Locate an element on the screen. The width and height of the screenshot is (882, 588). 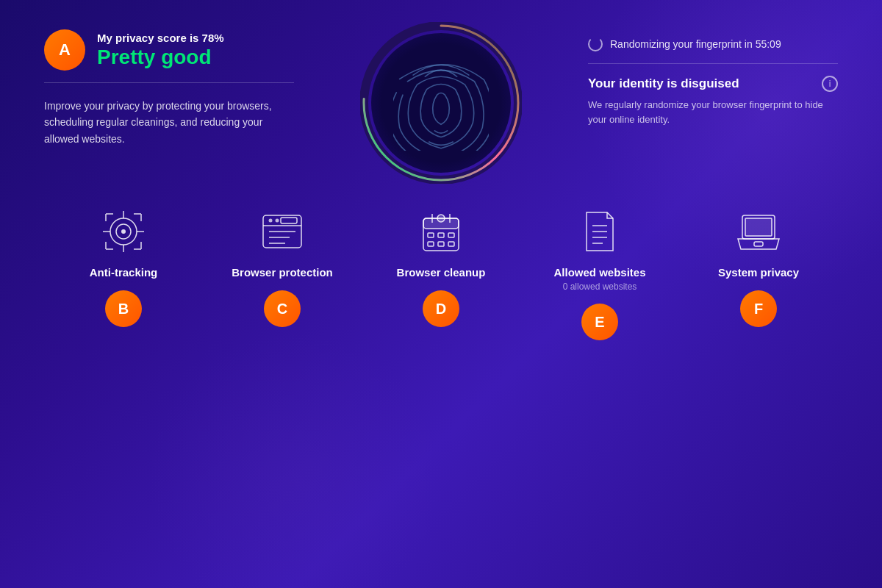
anti-tracking-icon-container is located at coordinates (123, 232).